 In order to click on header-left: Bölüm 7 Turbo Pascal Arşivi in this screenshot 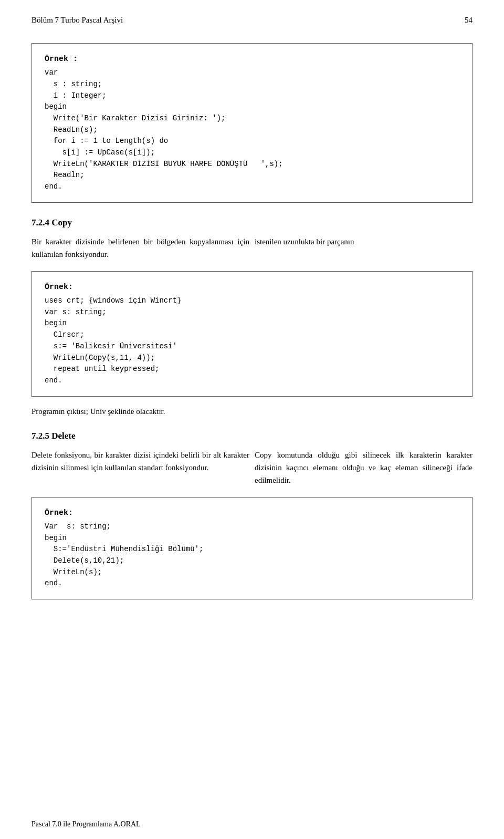, I will do `click(77, 20)`.